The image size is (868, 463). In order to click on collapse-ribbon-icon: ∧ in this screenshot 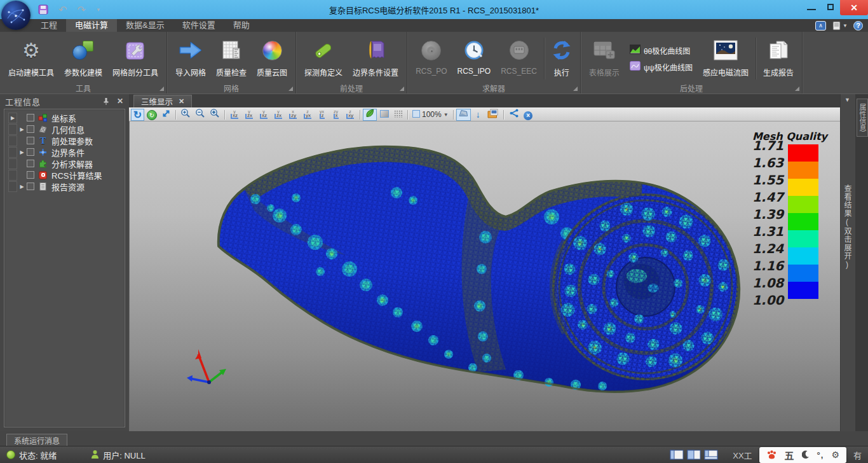, I will do `click(821, 25)`.